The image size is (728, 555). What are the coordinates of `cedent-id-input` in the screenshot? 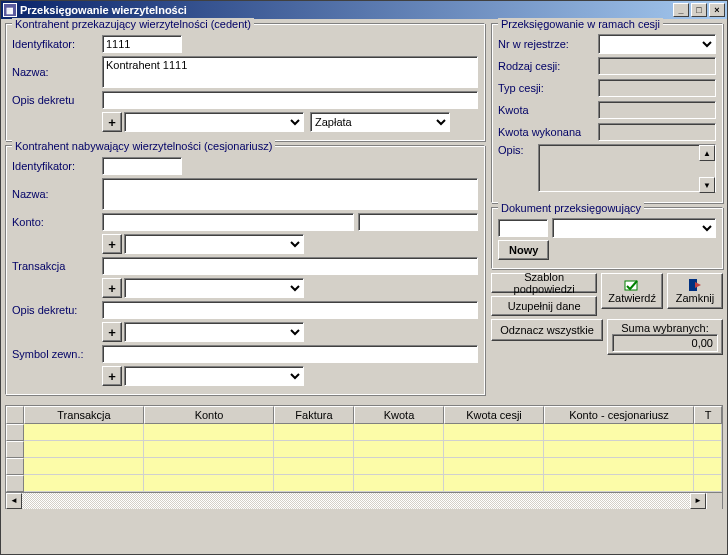 It's located at (142, 44).